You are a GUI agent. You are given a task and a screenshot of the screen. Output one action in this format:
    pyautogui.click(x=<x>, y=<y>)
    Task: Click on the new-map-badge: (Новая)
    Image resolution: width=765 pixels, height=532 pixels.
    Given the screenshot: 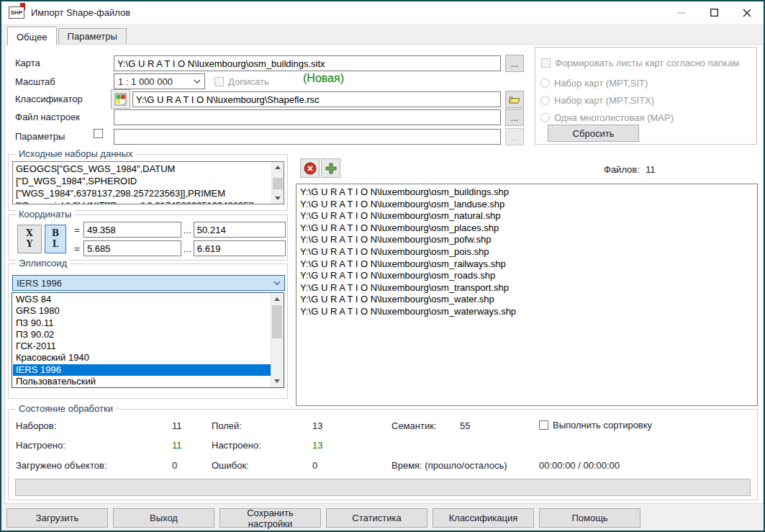 What is the action you would take?
    pyautogui.click(x=324, y=78)
    